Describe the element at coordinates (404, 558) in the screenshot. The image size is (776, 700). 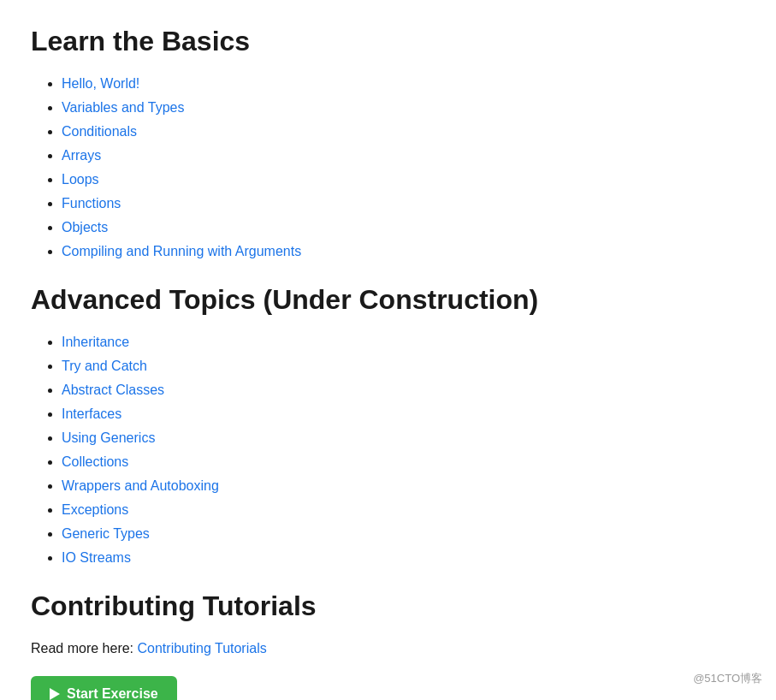
I see `list-item: IO Streams` at that location.